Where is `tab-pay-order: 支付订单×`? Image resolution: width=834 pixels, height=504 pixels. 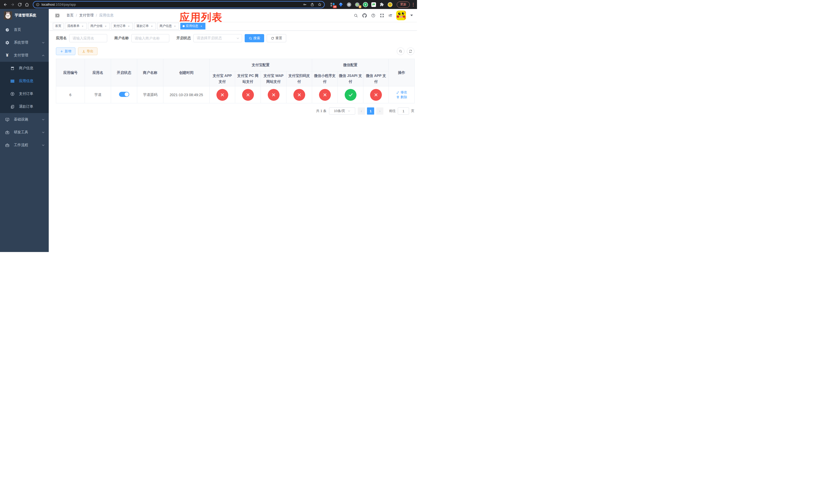
tab-pay-order: 支付订单× is located at coordinates (122, 26).